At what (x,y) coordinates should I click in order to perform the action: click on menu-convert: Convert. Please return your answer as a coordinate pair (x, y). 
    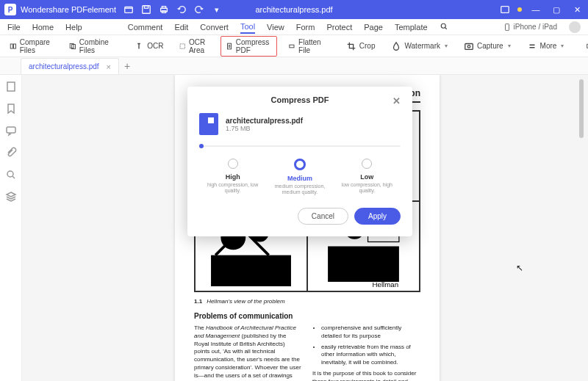
    Looking at the image, I should click on (215, 27).